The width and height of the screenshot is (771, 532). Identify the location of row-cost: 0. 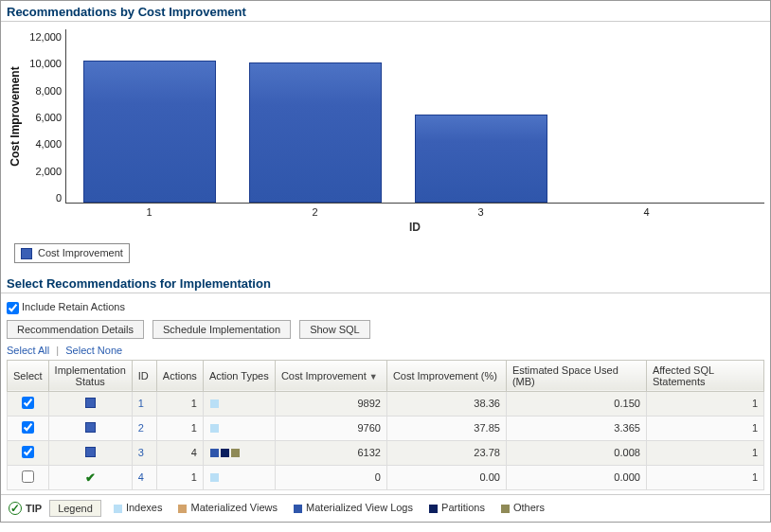
(331, 477).